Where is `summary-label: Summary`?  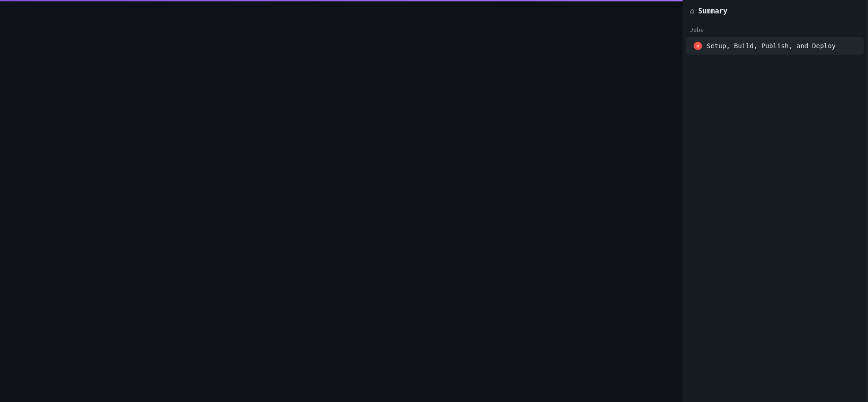 summary-label: Summary is located at coordinates (713, 11).